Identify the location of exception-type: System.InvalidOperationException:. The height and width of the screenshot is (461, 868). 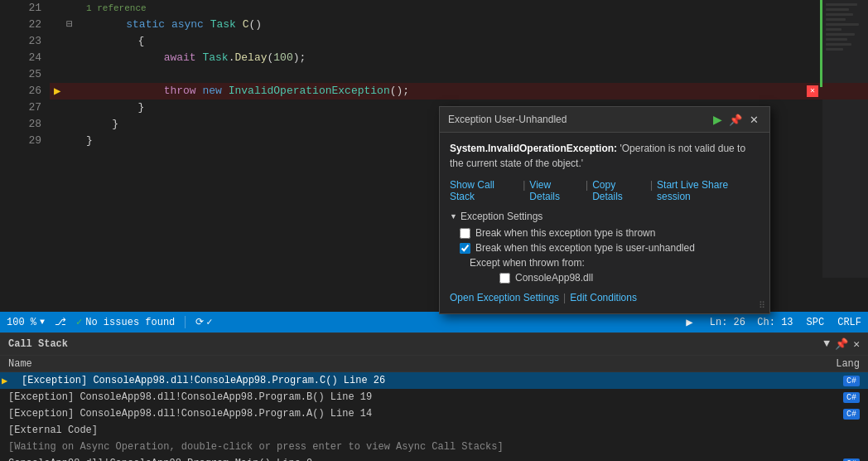
(533, 148).